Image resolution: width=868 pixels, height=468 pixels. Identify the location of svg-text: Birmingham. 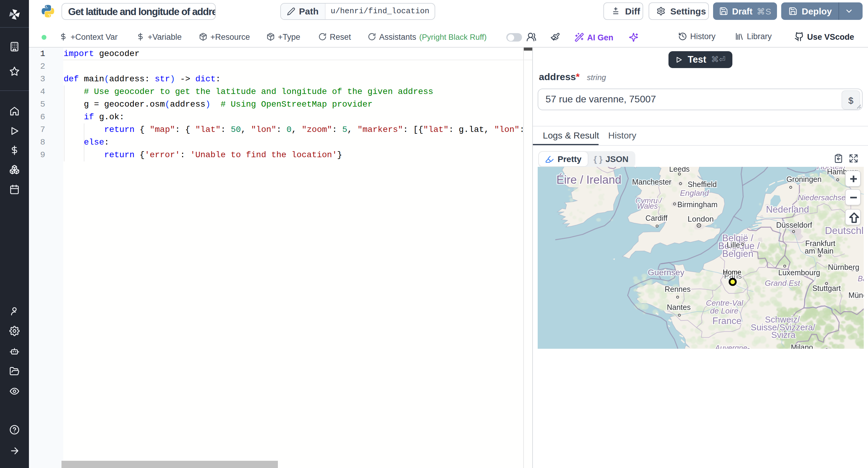
(698, 205).